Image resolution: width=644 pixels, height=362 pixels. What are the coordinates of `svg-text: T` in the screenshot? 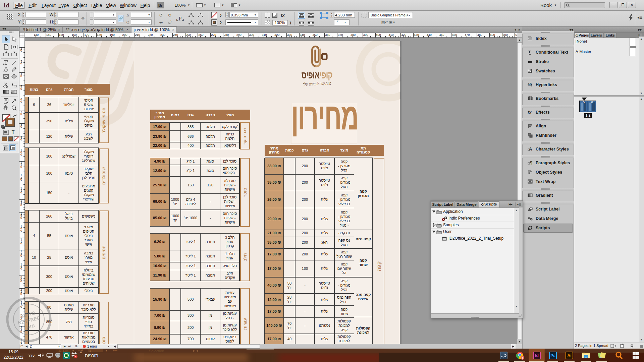 It's located at (529, 52).